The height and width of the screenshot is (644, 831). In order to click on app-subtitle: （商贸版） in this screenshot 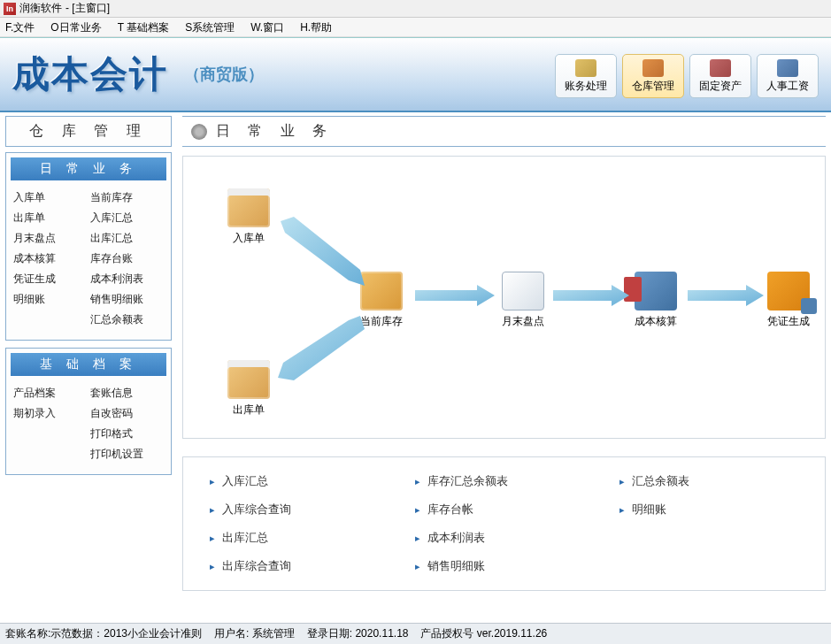, I will do `click(224, 74)`.